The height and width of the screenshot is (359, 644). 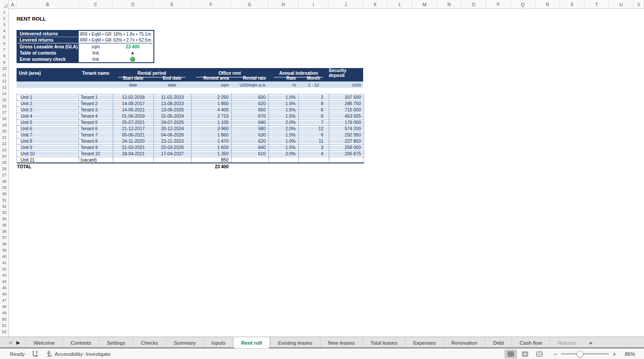 What do you see at coordinates (4, 156) in the screenshot?
I see `row-header-24: 24` at bounding box center [4, 156].